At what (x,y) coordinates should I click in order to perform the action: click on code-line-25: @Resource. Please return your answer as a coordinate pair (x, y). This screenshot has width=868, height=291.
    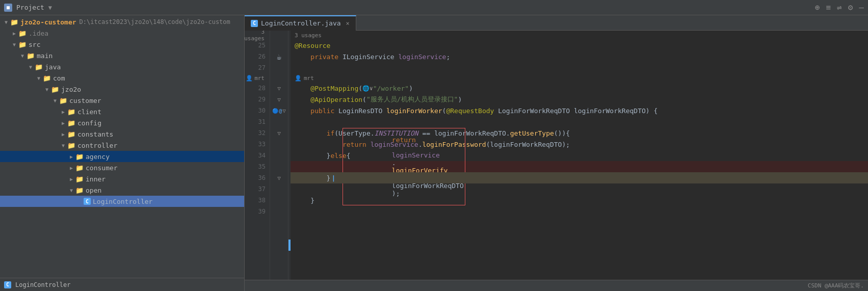
    Looking at the image, I should click on (579, 45).